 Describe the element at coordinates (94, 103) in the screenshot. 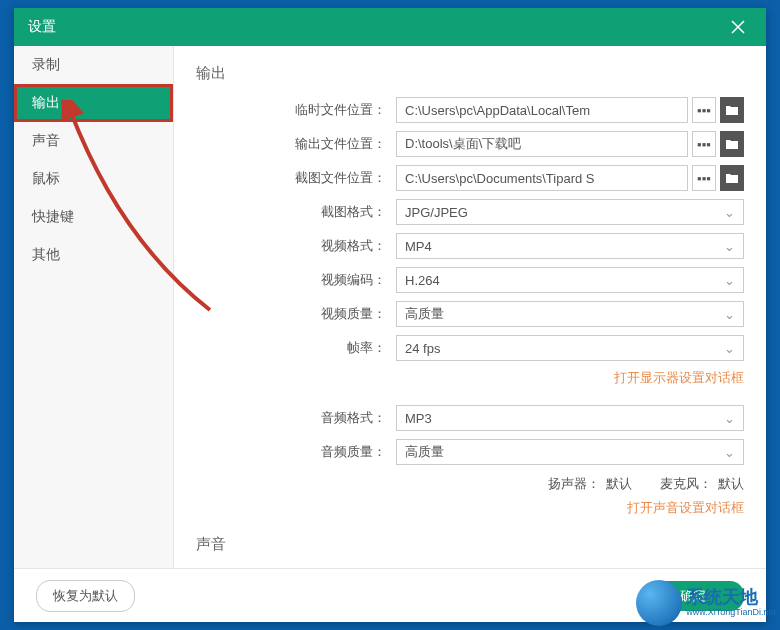

I see `sidebar-item-output: 输出` at that location.